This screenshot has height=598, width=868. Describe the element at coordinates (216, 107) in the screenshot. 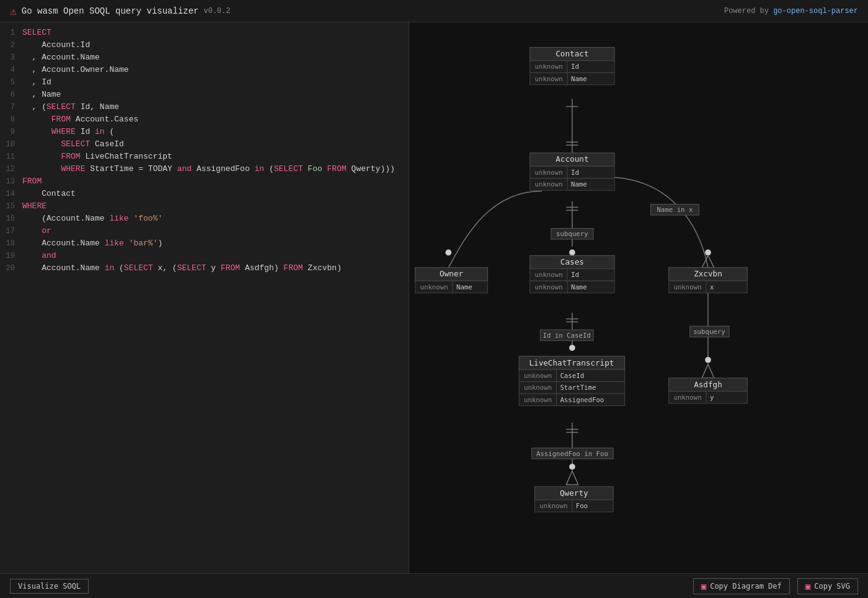

I see `line-content: , (SELECT Id, Name` at that location.